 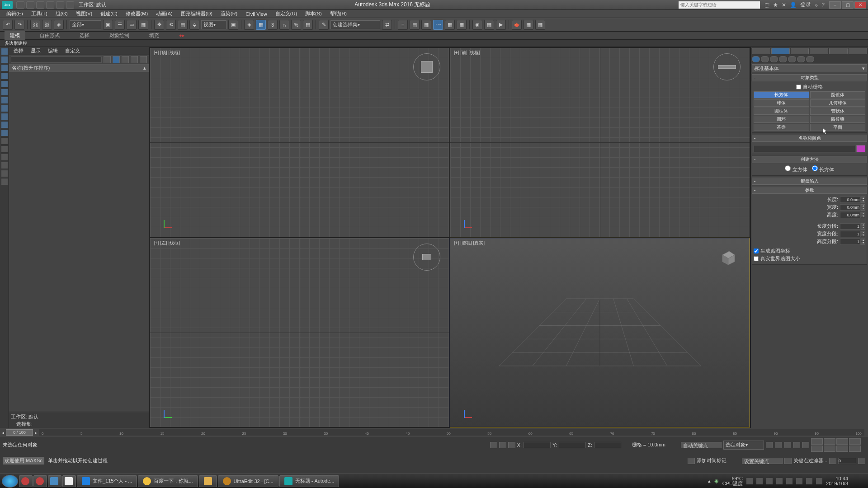 What do you see at coordinates (338, 14) in the screenshot?
I see `menu-help: 帮助(H)` at bounding box center [338, 14].